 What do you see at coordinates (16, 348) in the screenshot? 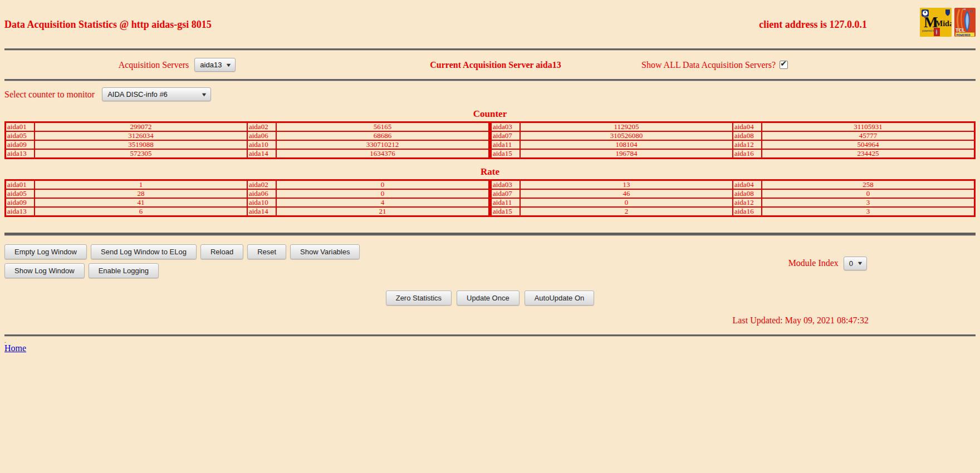
I see `home-link: Home` at bounding box center [16, 348].